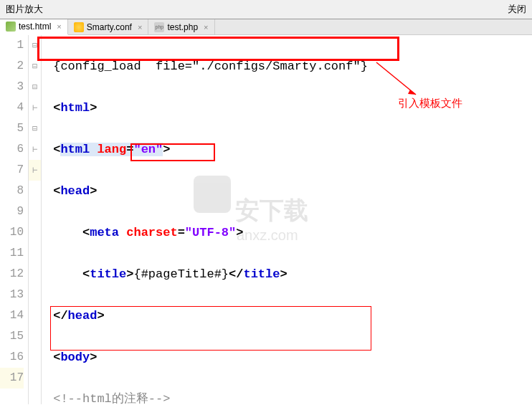 The height and width of the screenshot is (405, 532). I want to click on html-comment: <!--html的注释-->, so click(112, 399).